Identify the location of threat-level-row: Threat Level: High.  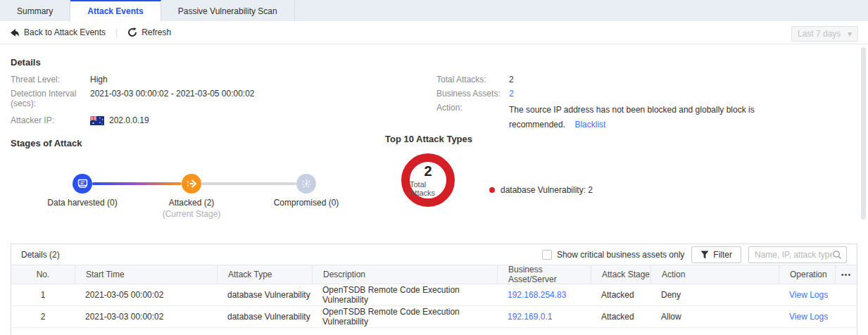
(59, 80).